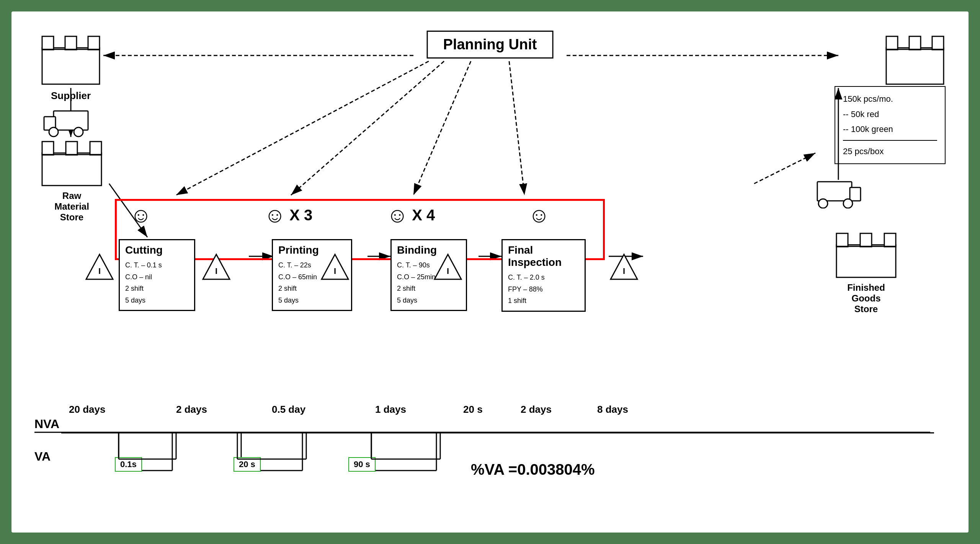 This screenshot has height=544, width=980. I want to click on planning-unit-label: Planning Unit, so click(490, 44).